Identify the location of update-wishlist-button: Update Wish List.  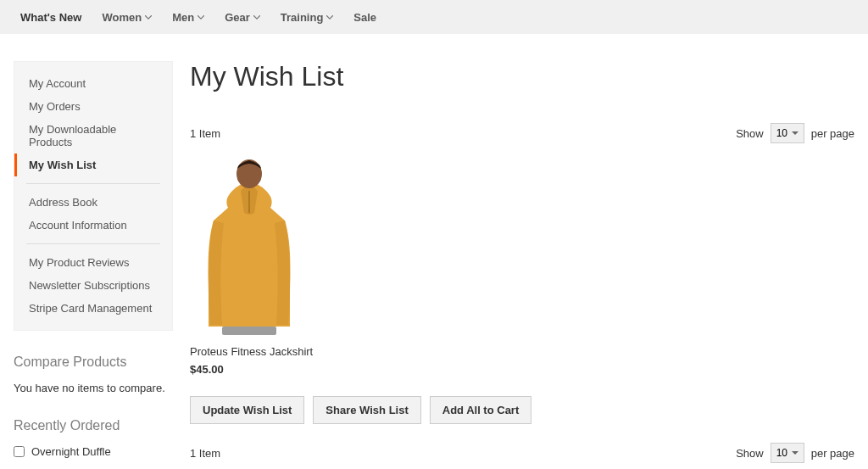
(248, 410).